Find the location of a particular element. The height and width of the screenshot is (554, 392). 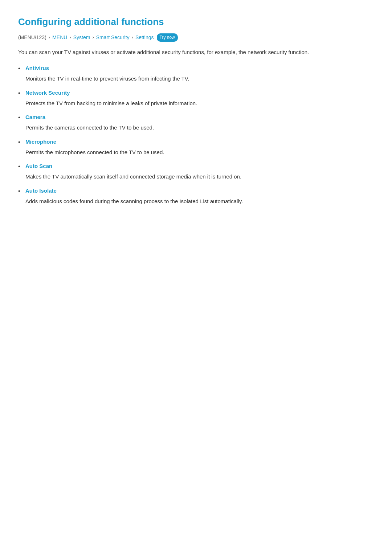

breadcrumb-menu-code: (MENU/123) is located at coordinates (32, 37).